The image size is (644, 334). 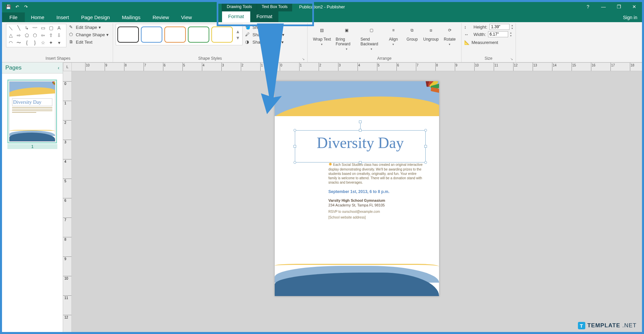 I want to click on flyer-body: ✸Each Social Studies class has created a…, so click(x=377, y=190).